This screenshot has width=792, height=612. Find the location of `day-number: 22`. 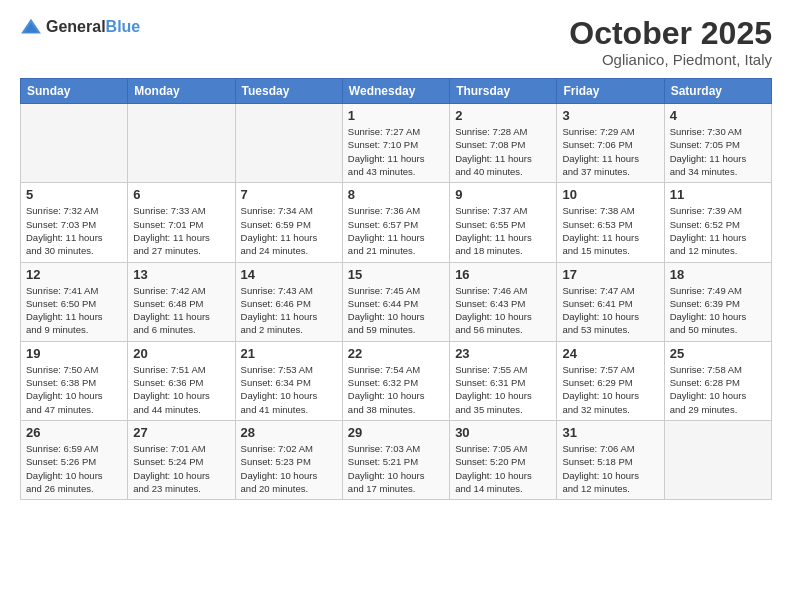

day-number: 22 is located at coordinates (396, 354).